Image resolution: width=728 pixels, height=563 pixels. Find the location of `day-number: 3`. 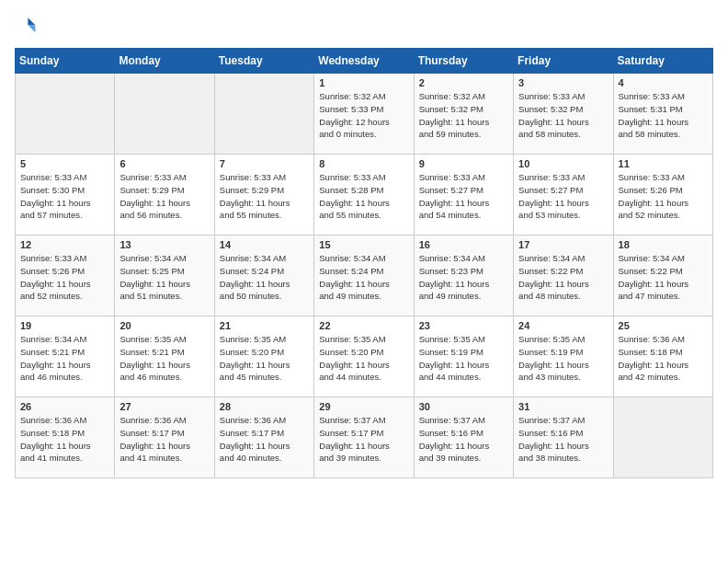

day-number: 3 is located at coordinates (563, 83).